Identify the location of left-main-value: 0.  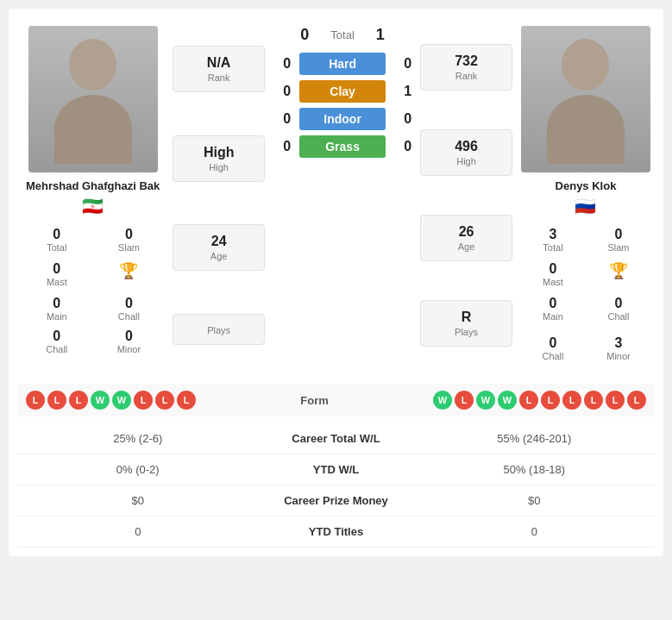
(57, 304).